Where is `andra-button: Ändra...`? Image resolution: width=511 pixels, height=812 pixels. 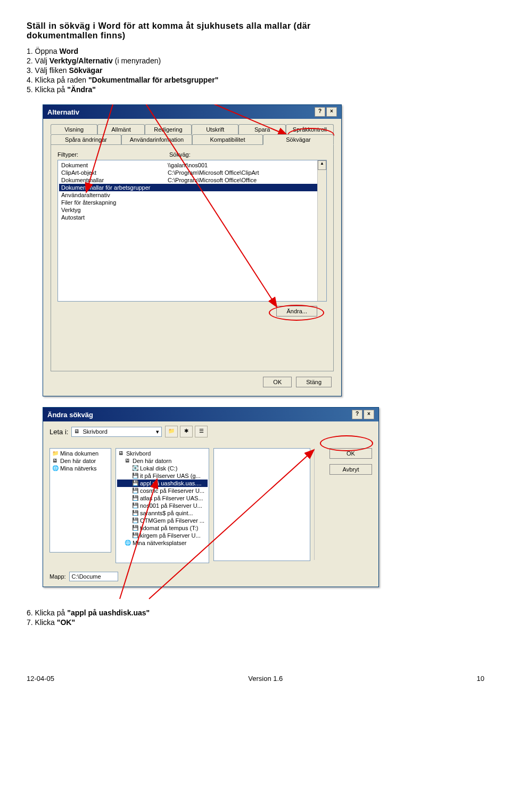
andra-button: Ändra... is located at coordinates (297, 311).